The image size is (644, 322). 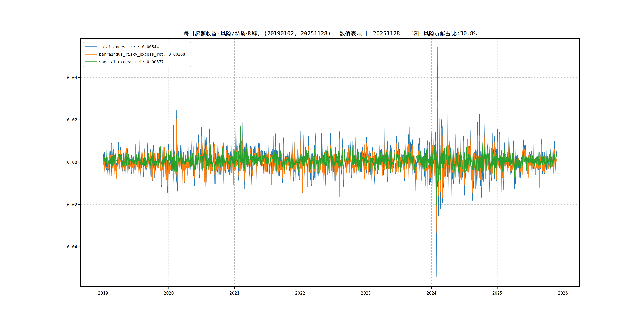 I want to click on chart-title: 每日超额收益-风险/特质拆解, (20190102, 20251128)， 数值…, so click(x=330, y=34).